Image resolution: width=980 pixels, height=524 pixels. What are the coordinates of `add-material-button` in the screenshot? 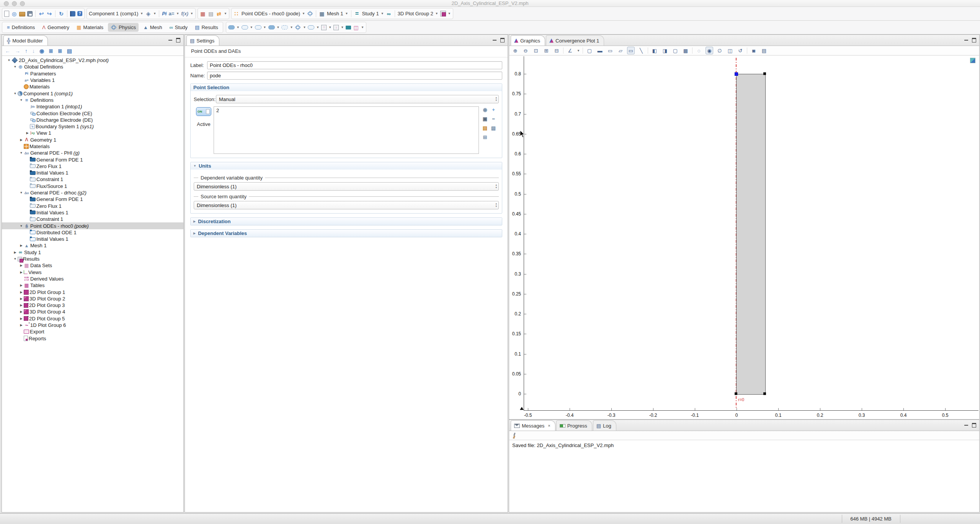 It's located at (203, 14).